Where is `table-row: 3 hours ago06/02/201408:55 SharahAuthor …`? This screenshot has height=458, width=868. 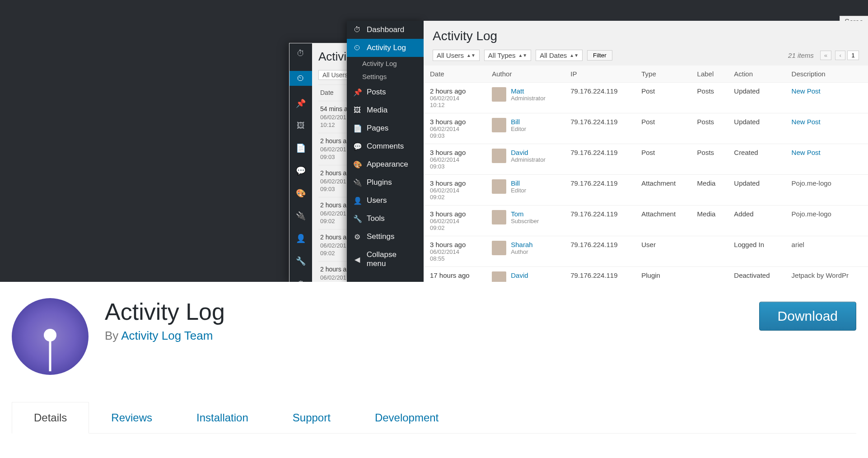 table-row: 3 hours ago06/02/201408:55 SharahAuthor … is located at coordinates (646, 252).